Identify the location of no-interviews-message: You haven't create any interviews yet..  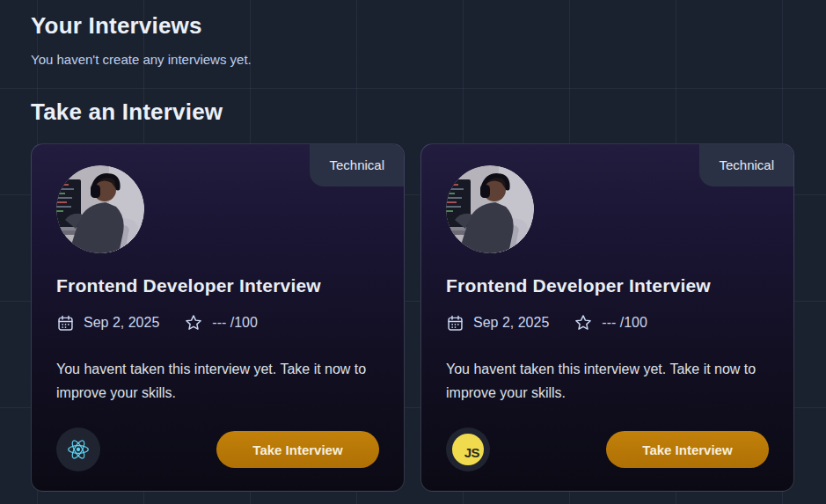
(413, 60).